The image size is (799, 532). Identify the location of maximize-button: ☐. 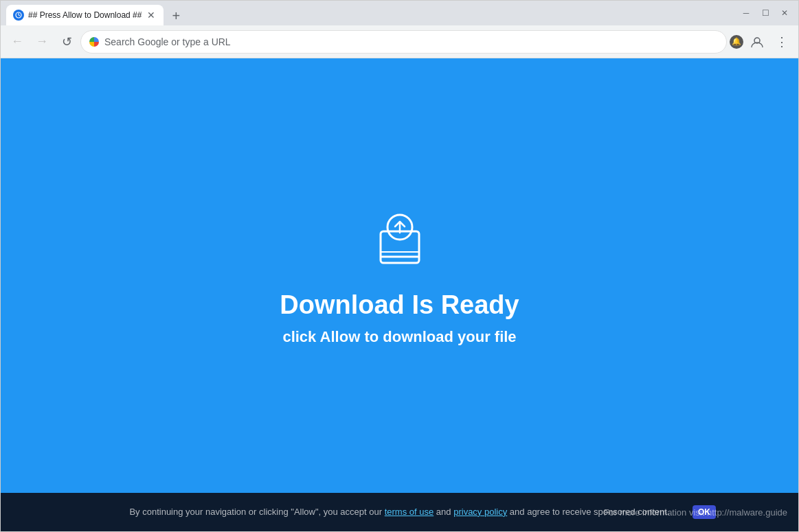
(765, 13).